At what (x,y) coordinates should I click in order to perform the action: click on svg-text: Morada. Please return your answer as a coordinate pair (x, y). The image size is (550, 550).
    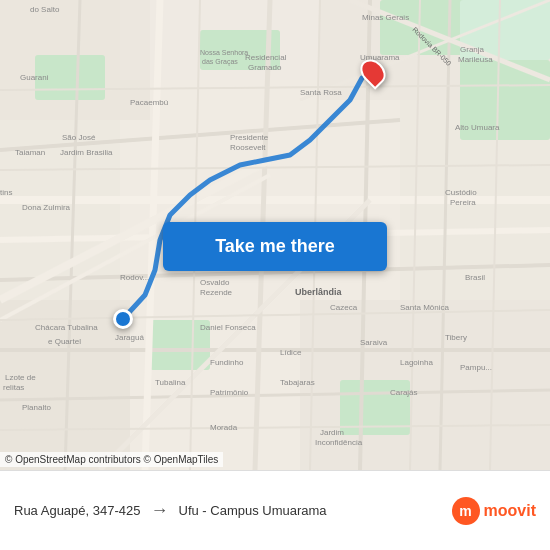
    Looking at the image, I should click on (224, 428).